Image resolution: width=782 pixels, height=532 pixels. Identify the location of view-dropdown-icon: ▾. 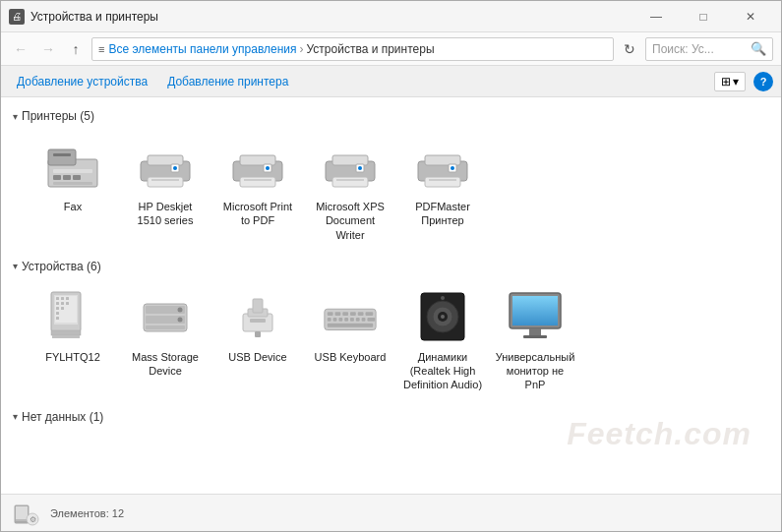
(736, 82).